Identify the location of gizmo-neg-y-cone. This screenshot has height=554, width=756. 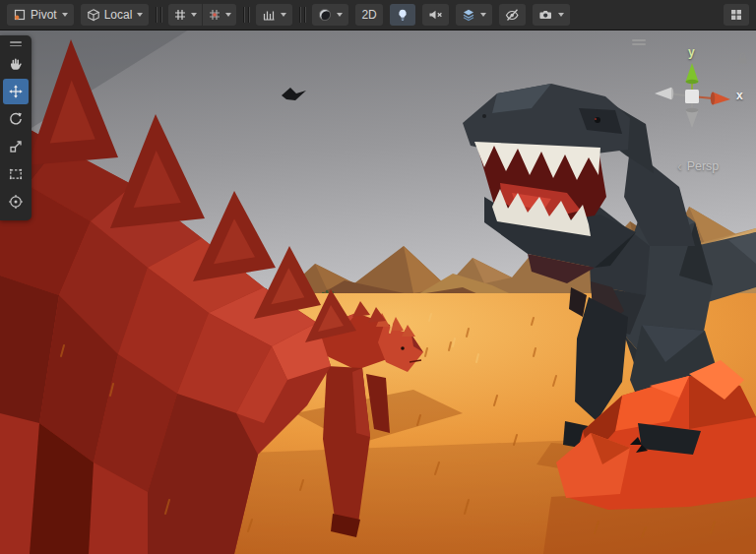
(693, 119).